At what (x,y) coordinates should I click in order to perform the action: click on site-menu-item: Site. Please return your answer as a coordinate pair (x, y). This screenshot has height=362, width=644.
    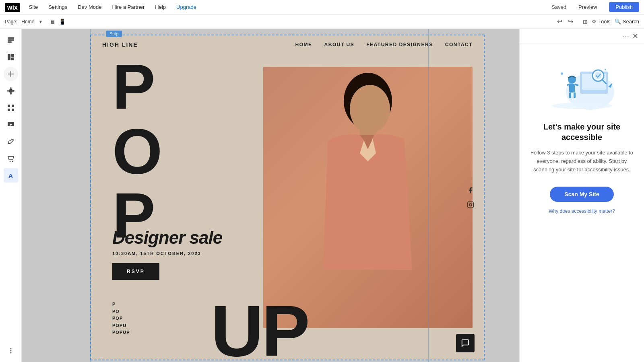
    Looking at the image, I should click on (33, 7).